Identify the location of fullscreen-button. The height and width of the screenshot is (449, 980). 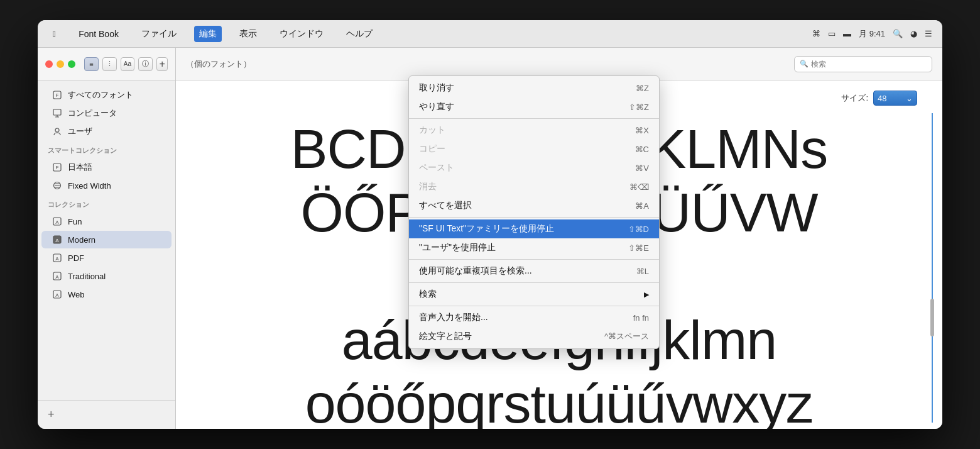
(72, 64).